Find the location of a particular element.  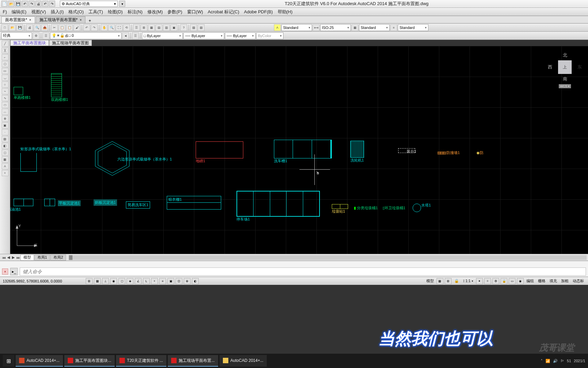

workspace-dropdown: ⚙ AutoCAD 经典 ▾ is located at coordinates (89, 4).